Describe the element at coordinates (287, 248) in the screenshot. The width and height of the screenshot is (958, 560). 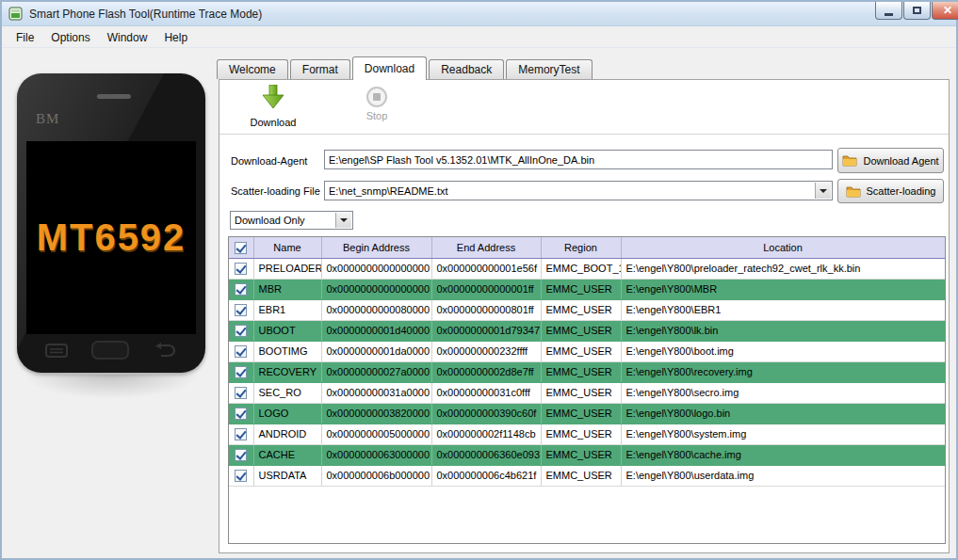
I see `header-name: Name` at that location.